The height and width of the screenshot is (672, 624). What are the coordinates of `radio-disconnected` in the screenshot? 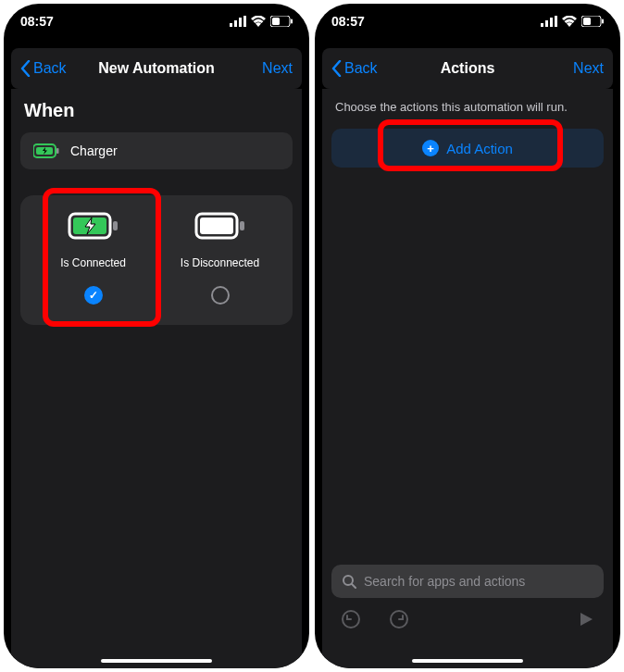 It's located at (220, 295).